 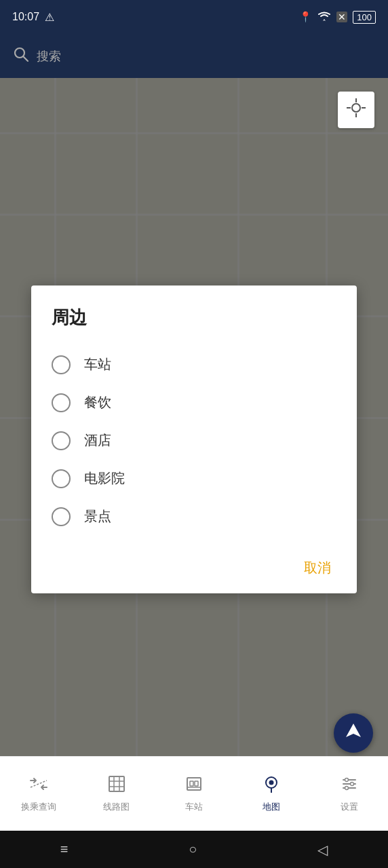 I want to click on radio-cinema, so click(x=61, y=479).